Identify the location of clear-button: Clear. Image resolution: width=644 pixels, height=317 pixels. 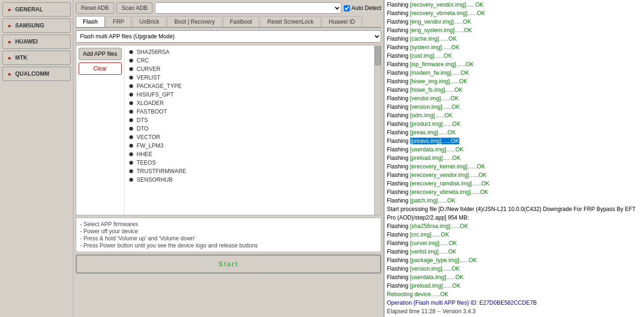
(100, 69).